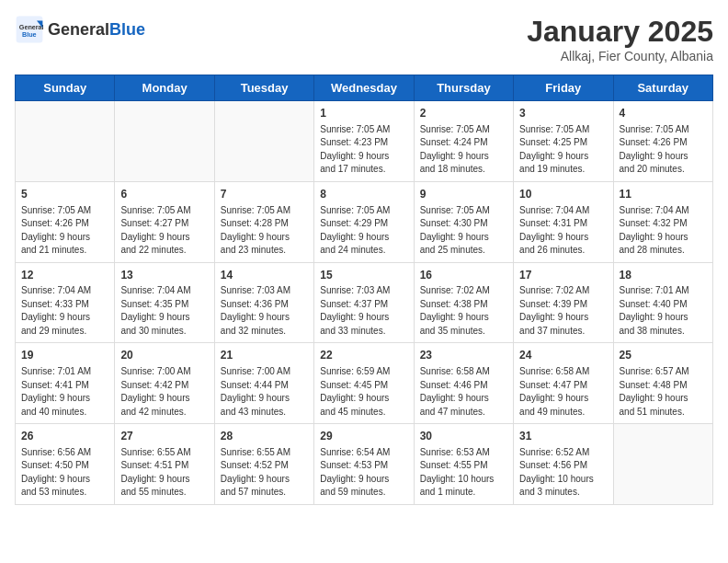 The height and width of the screenshot is (563, 728). I want to click on calendar-day-cell: 2Sunrise: 7:05 AM Sunset: 4:24 PM Daylig…, so click(463, 142).